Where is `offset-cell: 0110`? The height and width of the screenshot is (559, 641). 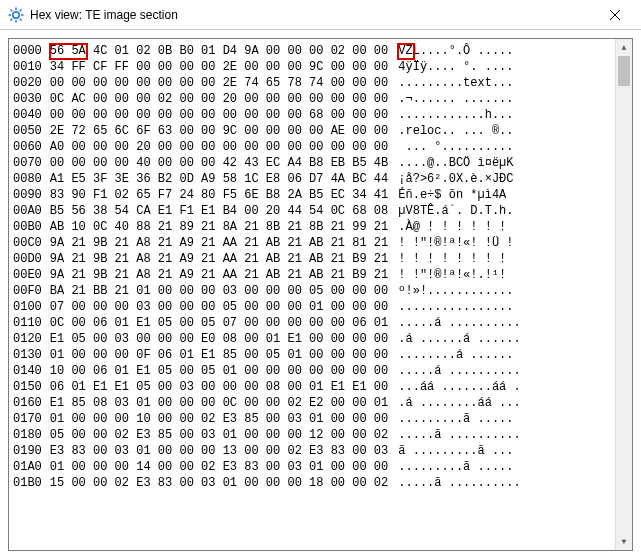
offset-cell: 0110 is located at coordinates (28, 323).